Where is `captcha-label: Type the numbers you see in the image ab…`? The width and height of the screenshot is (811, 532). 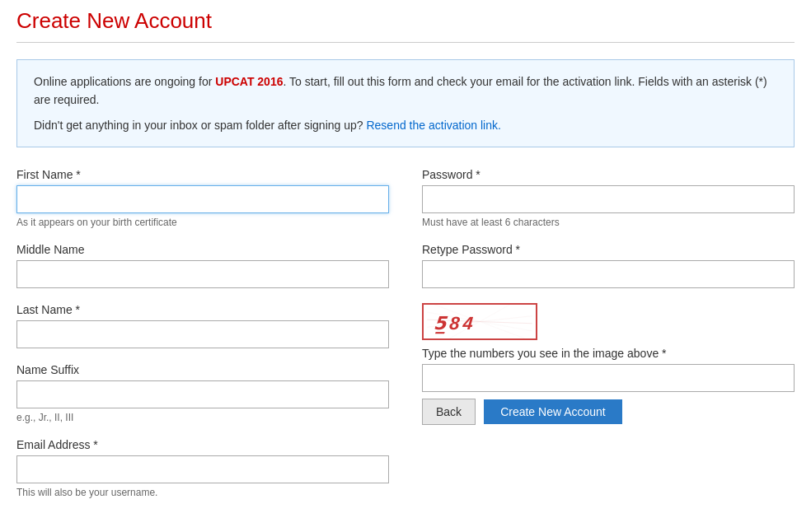 captcha-label: Type the numbers you see in the image ab… is located at coordinates (608, 353).